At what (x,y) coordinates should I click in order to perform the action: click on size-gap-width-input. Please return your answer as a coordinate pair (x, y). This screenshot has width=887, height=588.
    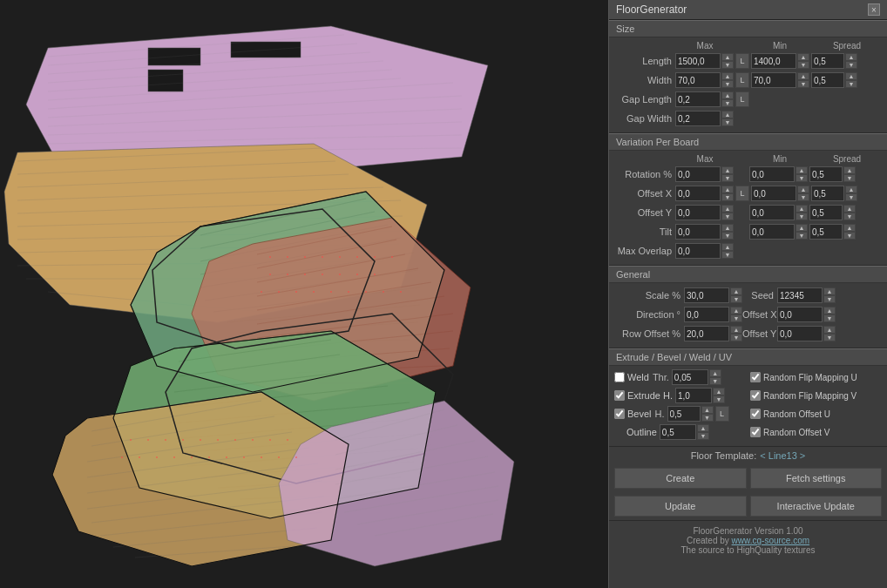
    Looking at the image, I should click on (698, 118).